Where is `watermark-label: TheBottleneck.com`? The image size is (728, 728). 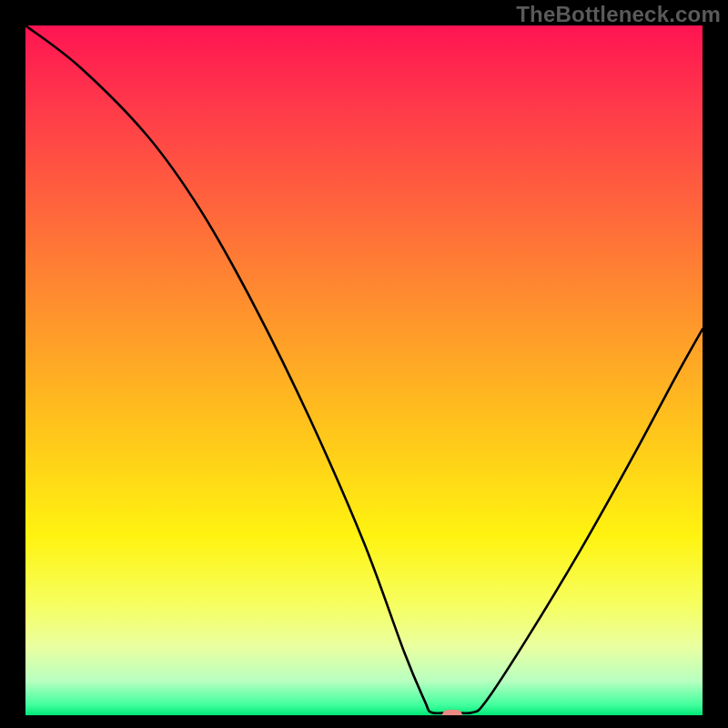
watermark-label: TheBottleneck.com is located at coordinates (619, 15).